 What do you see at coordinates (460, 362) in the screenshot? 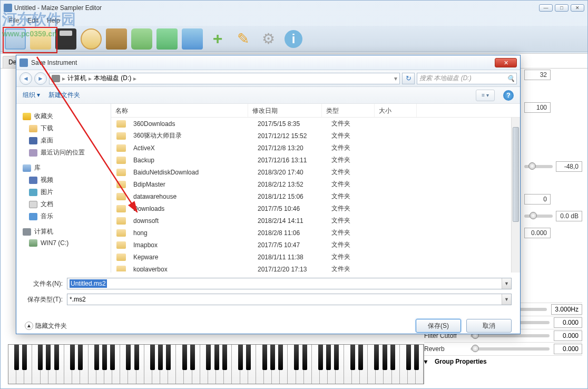
I see `group-header: Group Properties` at bounding box center [460, 362].